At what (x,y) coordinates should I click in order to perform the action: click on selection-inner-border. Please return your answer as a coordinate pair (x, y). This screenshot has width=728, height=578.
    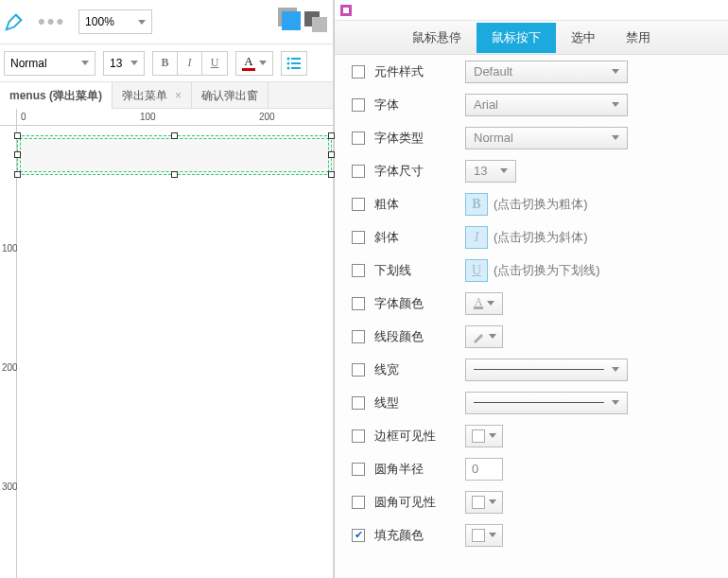
    Looking at the image, I should click on (174, 155).